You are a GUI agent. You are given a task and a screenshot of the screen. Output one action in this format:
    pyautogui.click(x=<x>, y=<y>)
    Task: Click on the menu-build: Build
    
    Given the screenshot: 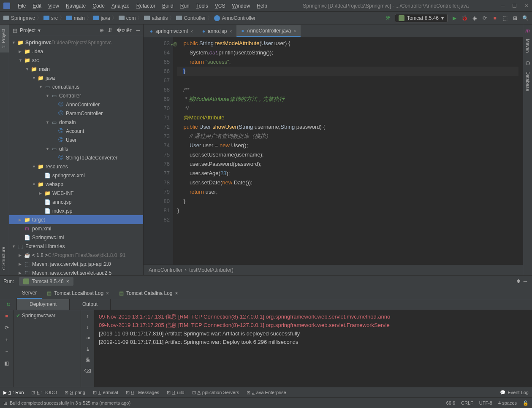 What is the action you would take?
    pyautogui.click(x=168, y=6)
    